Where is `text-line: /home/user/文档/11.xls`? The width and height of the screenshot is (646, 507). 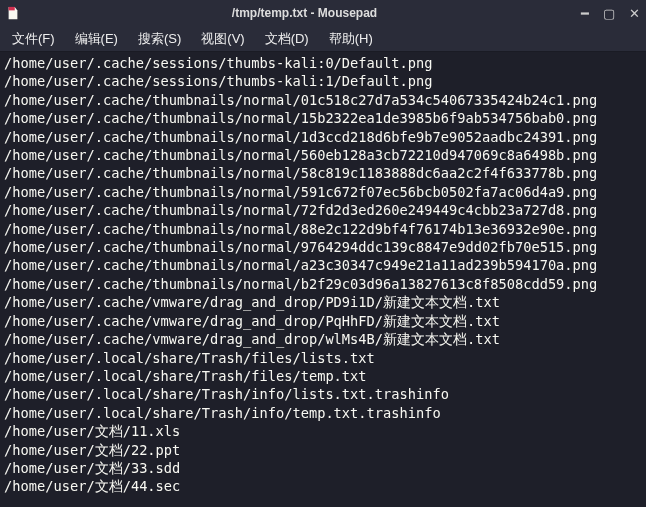
text-line: /home/user/文档/11.xls is located at coordinates (323, 431).